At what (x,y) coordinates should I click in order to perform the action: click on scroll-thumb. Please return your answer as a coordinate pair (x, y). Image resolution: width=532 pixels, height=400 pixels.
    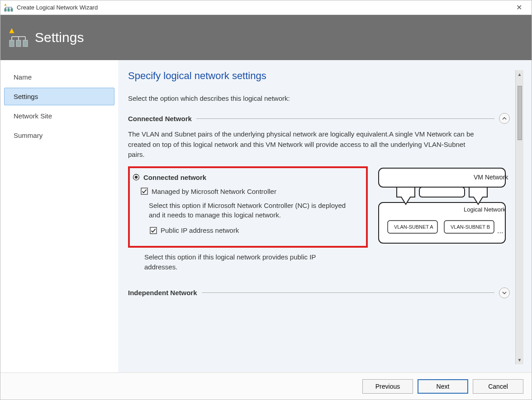
    Looking at the image, I should click on (520, 113).